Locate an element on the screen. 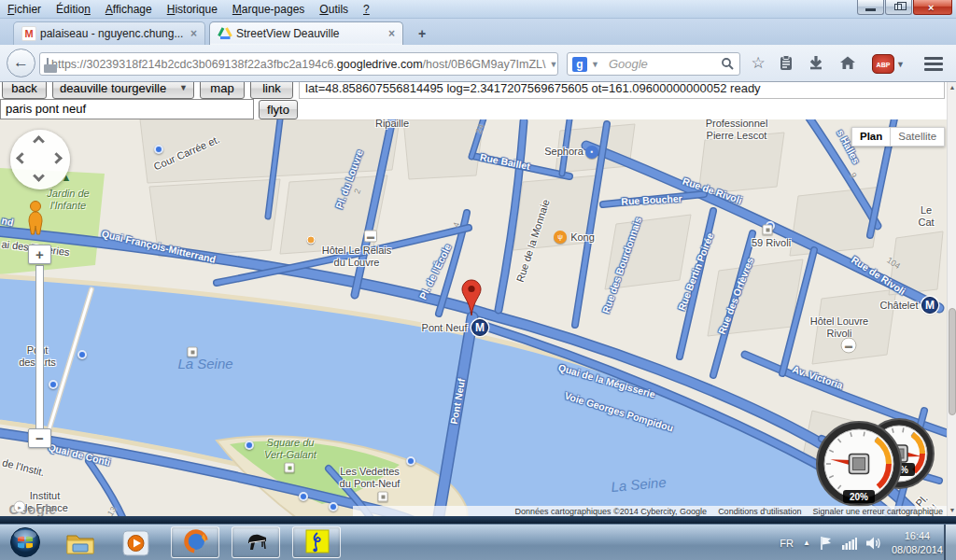  restaurant-poi-icon: ψ is located at coordinates (560, 237).